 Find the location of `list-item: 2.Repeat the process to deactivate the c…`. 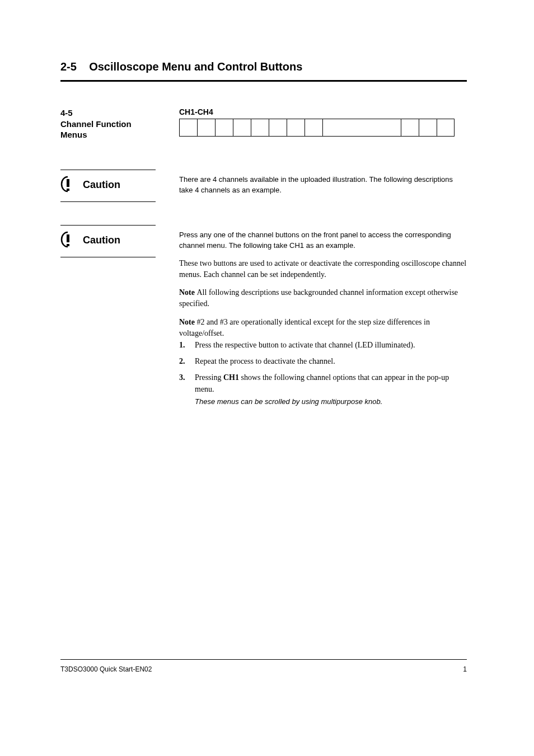

list-item: 2.Repeat the process to deactivate the c… is located at coordinates (323, 361).